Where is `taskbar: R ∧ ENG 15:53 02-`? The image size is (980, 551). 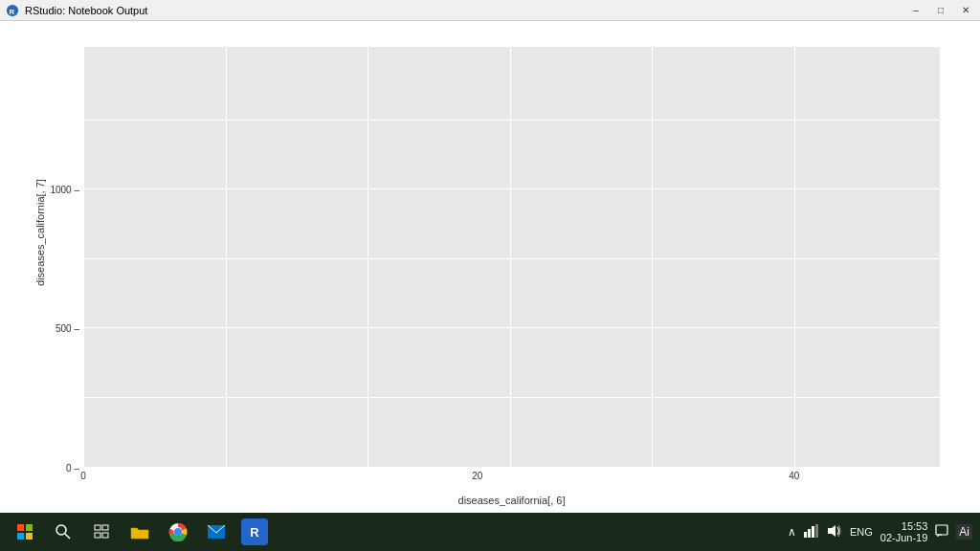
taskbar: R ∧ ENG 15:53 02- is located at coordinates (490, 532).